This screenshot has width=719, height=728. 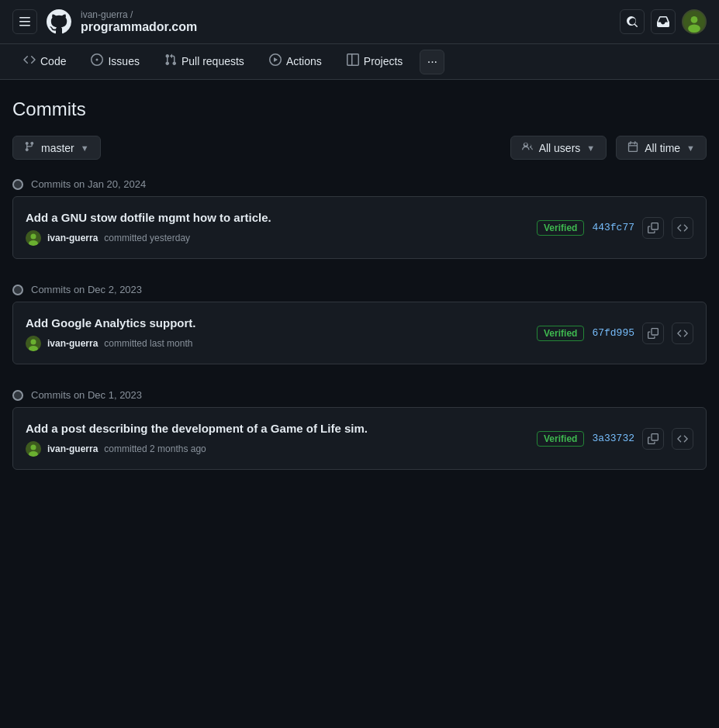 What do you see at coordinates (690, 148) in the screenshot?
I see `time-chevron: ▼` at bounding box center [690, 148].